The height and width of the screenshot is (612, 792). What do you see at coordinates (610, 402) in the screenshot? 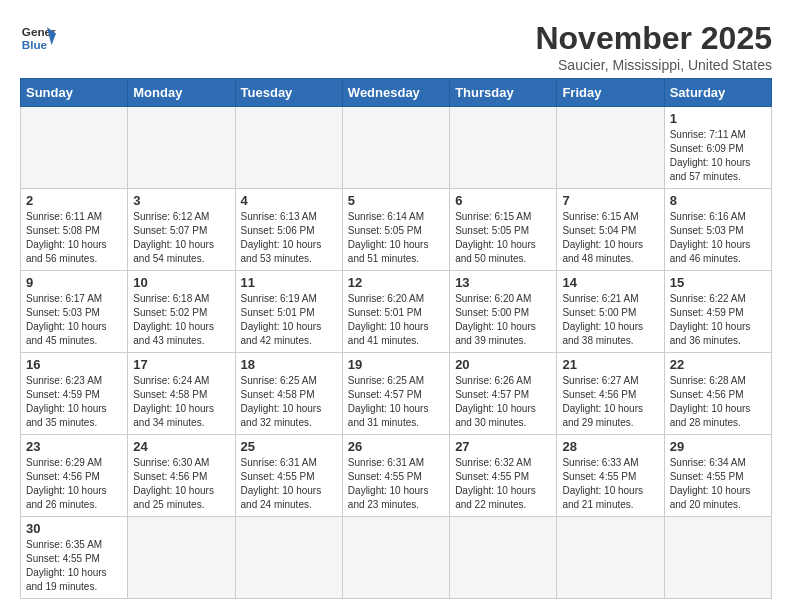
I see `day-info: Sunrise: 6:27 AM Sunset: 4:56 PM Dayligh…` at bounding box center [610, 402].